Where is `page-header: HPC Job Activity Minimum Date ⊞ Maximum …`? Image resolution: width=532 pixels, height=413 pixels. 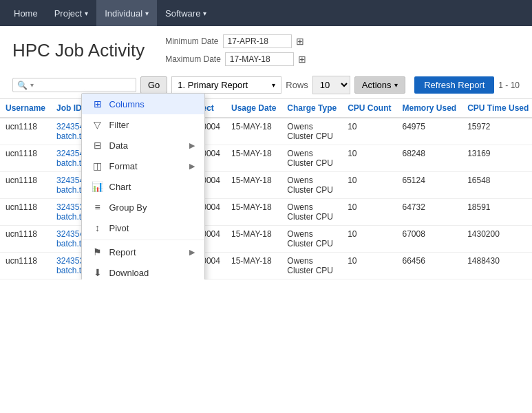
page-header: HPC Job Activity Minimum Date ⊞ Maximum … is located at coordinates (266, 49).